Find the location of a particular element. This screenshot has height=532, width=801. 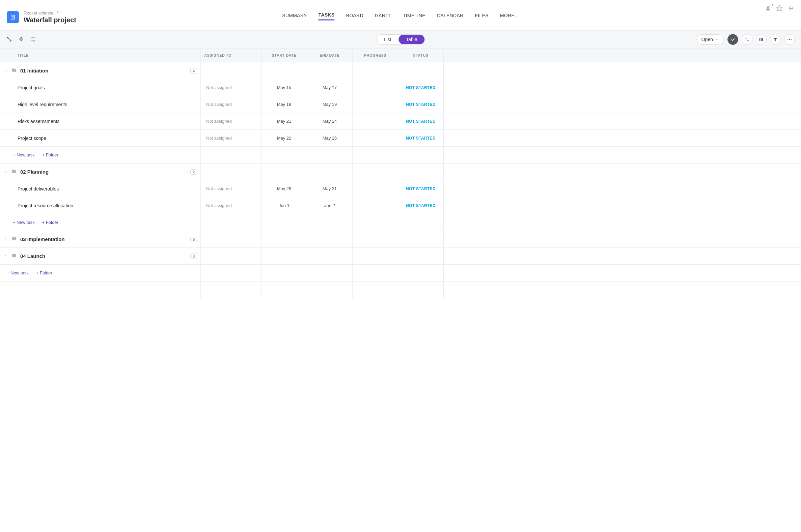

task-start-date: May 15 is located at coordinates (285, 88).